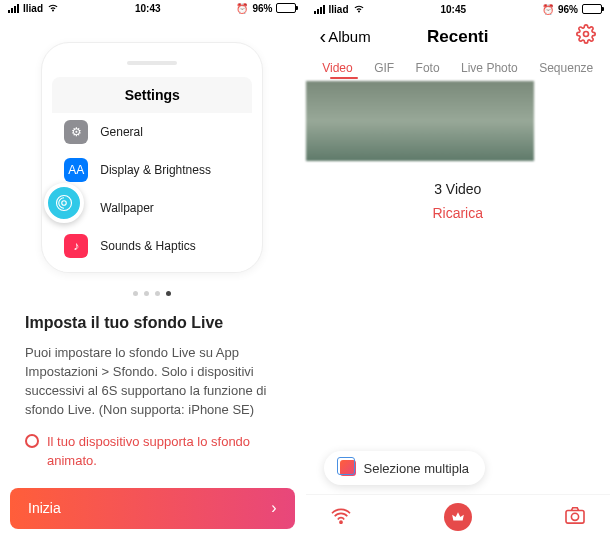 This screenshot has height=539, width=610. I want to click on display-label: Display & Brightness, so click(156, 170).